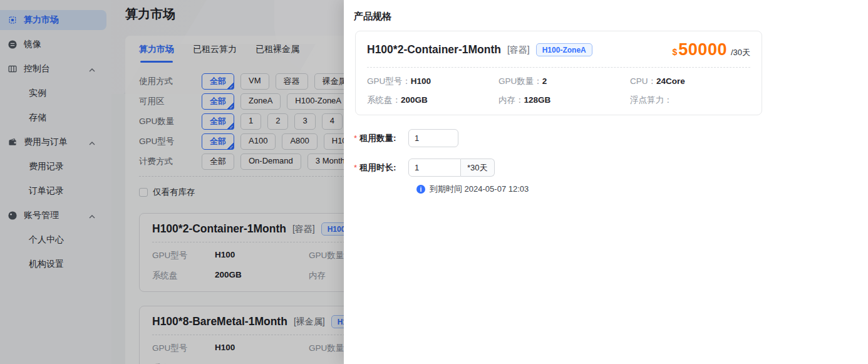 This screenshot has width=868, height=364. Describe the element at coordinates (559, 73) in the screenshot. I see `spec-card: H100*2-Container-1Month [容器] H100-ZoneA …` at that location.